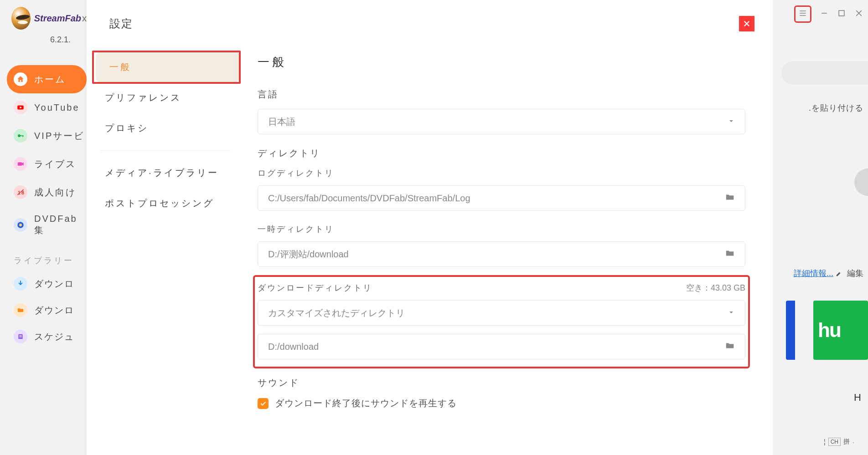  What do you see at coordinates (834, 442) in the screenshot?
I see `ime-ch: CH` at bounding box center [834, 442].